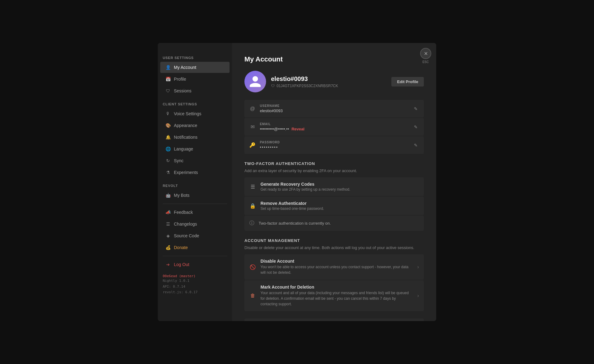 Image resolution: width=594 pixels, height=364 pixels. What do you see at coordinates (168, 212) in the screenshot?
I see `feedback-icon: 📣` at bounding box center [168, 212].